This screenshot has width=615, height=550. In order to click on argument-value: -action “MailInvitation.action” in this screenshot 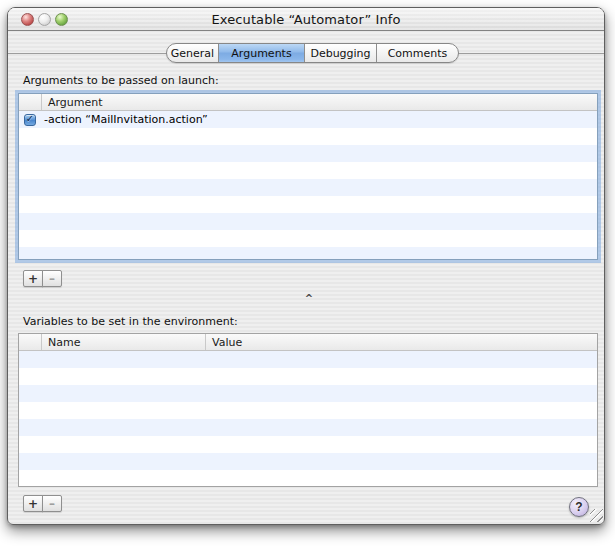, I will do `click(122, 120)`.